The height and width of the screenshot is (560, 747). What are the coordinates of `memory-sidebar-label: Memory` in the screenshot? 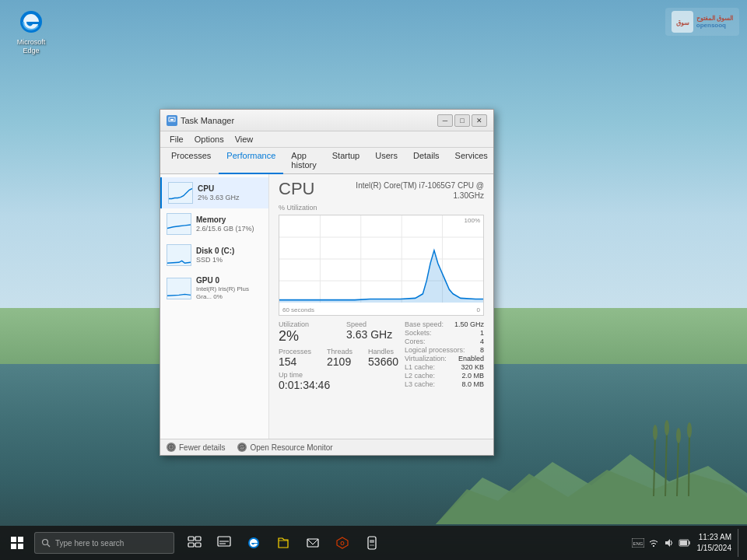 It's located at (229, 219).